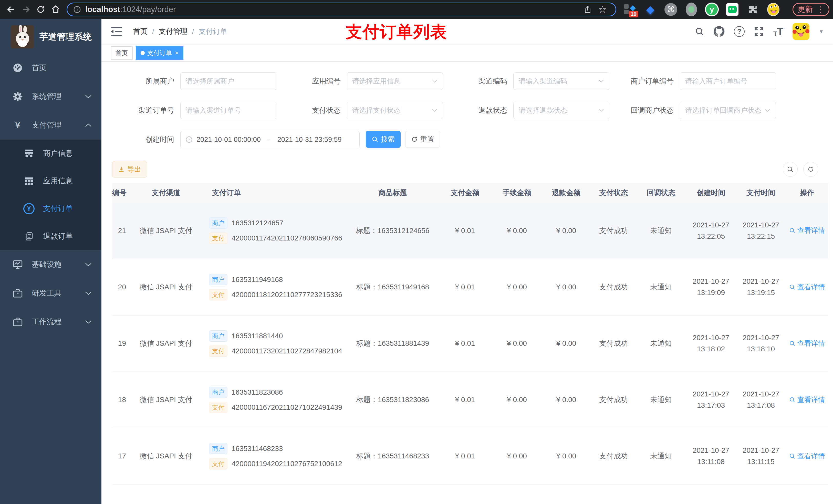 The image size is (833, 504). I want to click on reload-icon, so click(41, 9).